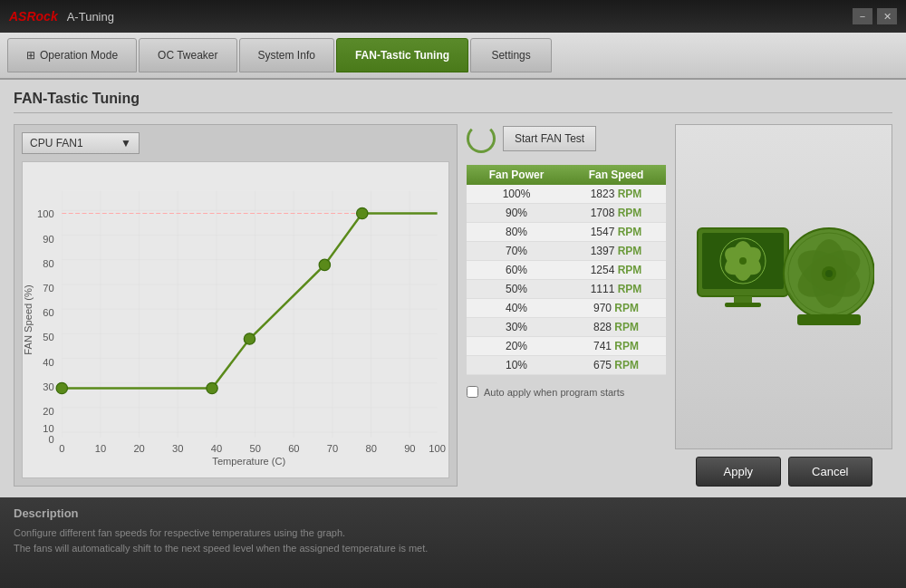 This screenshot has height=588, width=906. Describe the element at coordinates (188, 55) in the screenshot. I see `tab-oc-tweaker: OC Tweaker` at that location.